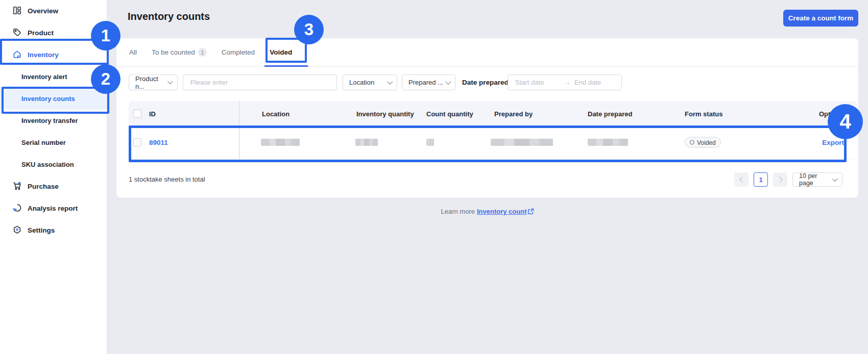  I want to click on prepared-by-select: Prepared ..., so click(429, 83).